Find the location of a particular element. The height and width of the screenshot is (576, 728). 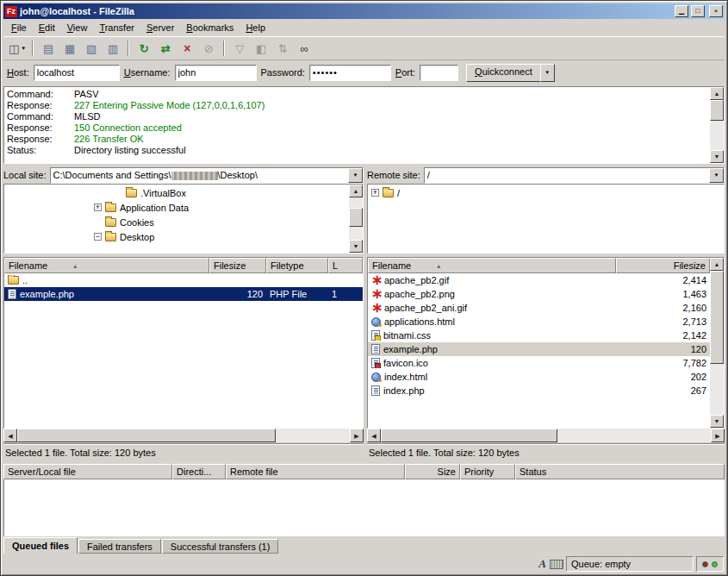

file-row: ∗ apache_pb2.png 1,463 is located at coordinates (539, 294).